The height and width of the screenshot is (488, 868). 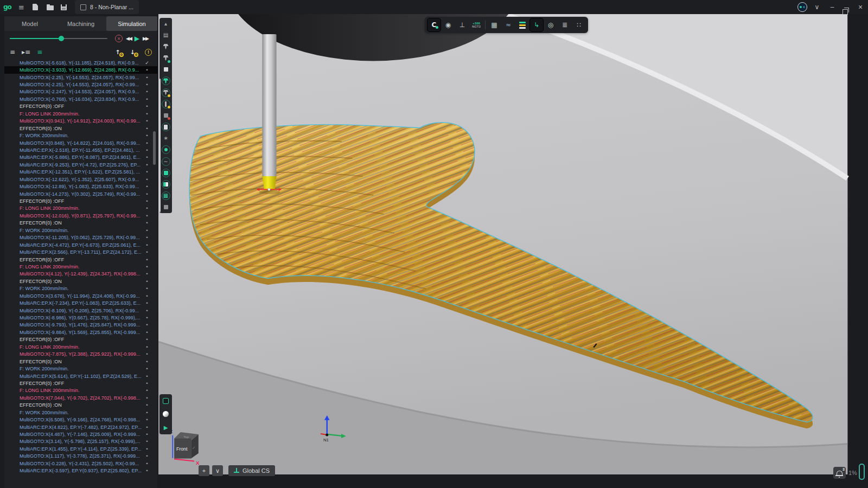 What do you see at coordinates (81, 92) in the screenshot?
I see `command-row: MultiGOTO:X(-2.247), Y(-14.553), Z(24.05…` at bounding box center [81, 92].